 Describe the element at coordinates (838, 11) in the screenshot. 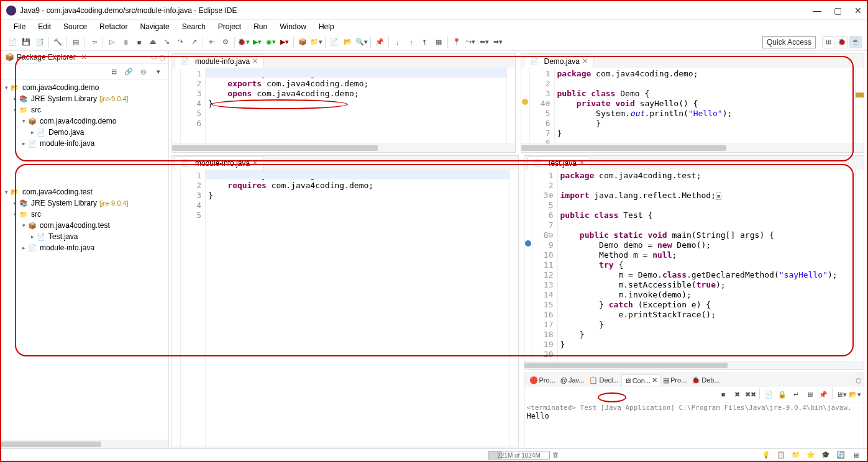

I see `maximize-button: ▢` at that location.